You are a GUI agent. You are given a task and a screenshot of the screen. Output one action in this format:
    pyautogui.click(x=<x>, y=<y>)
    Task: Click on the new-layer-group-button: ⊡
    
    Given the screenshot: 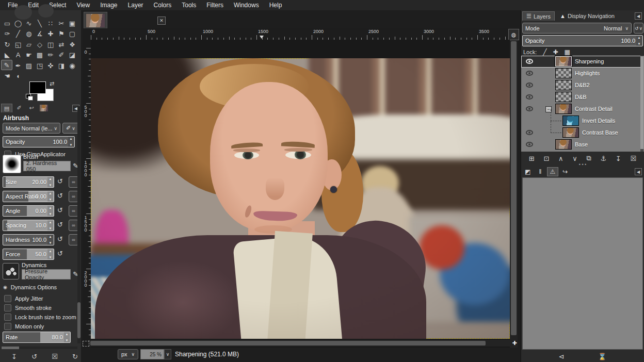 What is the action you would take?
    pyautogui.click(x=546, y=159)
    